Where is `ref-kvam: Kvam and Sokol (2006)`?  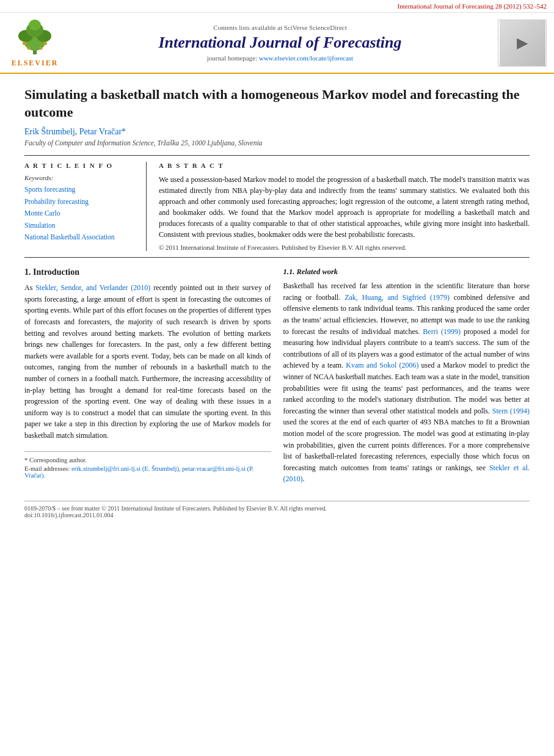
ref-kvam: Kvam and Sokol (2006) is located at coordinates (382, 365).